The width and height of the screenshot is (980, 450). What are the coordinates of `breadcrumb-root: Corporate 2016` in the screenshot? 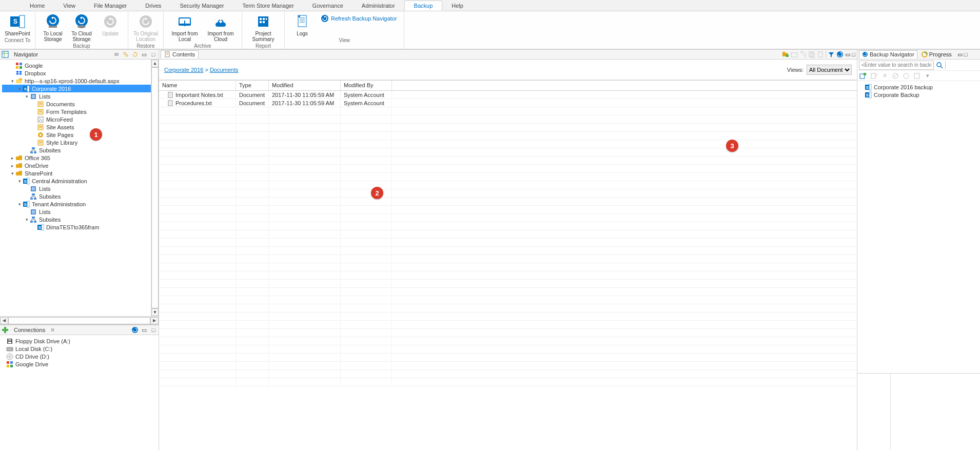 It's located at (184, 70).